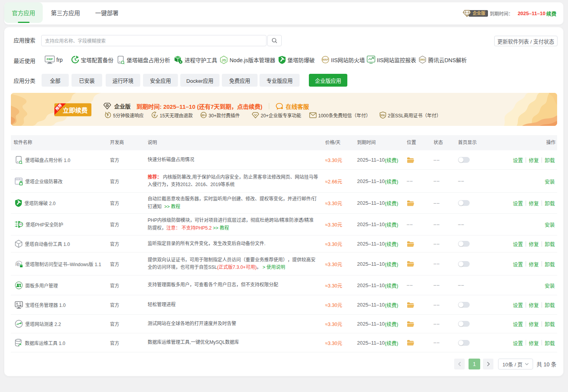  What do you see at coordinates (423, 60) in the screenshot?
I see `svg-text: DNS` at bounding box center [423, 60].